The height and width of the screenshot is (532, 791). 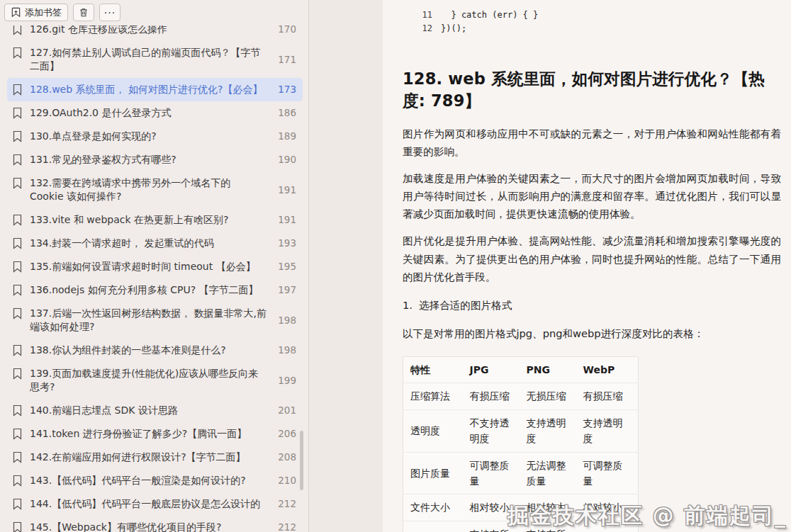 What do you see at coordinates (287, 350) in the screenshot?
I see `bookmark-item-page: 198` at bounding box center [287, 350].